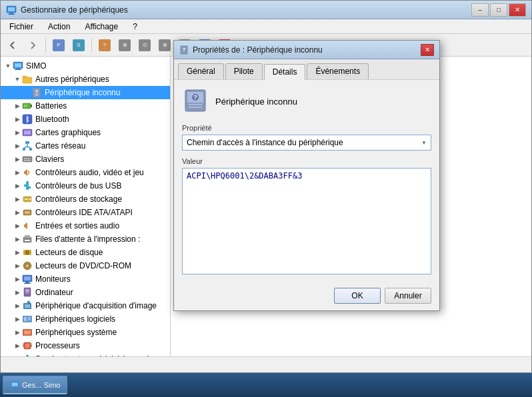 This screenshot has width=532, height=397. What do you see at coordinates (85, 319) in the screenshot?
I see `tree-item-software: ▶ Périphériques logiciels` at bounding box center [85, 319].